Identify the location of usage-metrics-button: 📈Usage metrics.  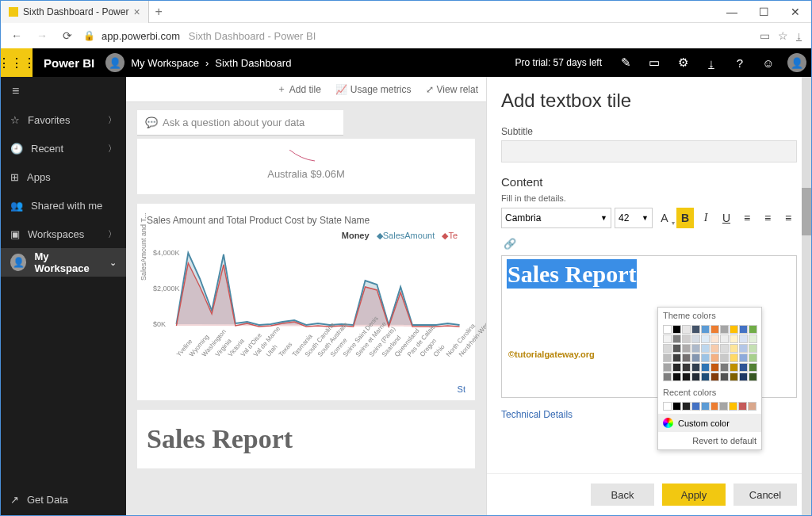
(373, 90).